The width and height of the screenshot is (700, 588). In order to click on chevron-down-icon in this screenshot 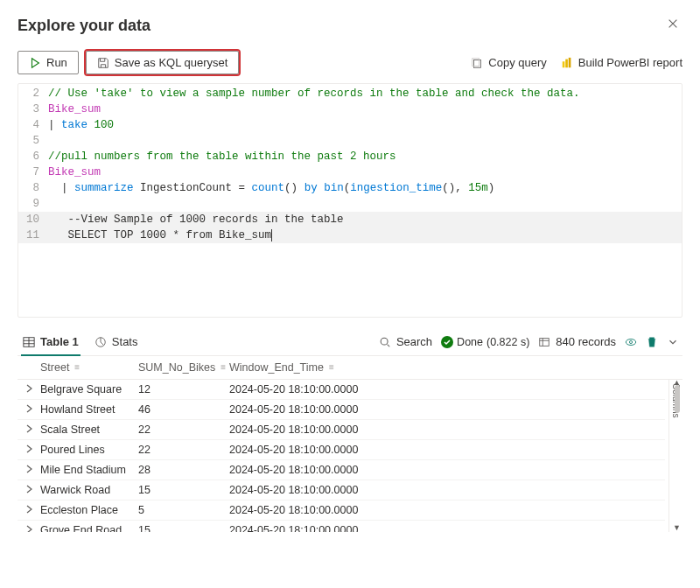, I will do `click(673, 342)`.